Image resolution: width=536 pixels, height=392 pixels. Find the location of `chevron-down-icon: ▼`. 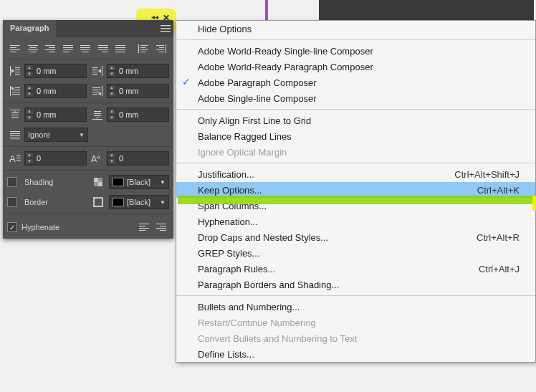

chevron-down-icon: ▼ is located at coordinates (163, 202).